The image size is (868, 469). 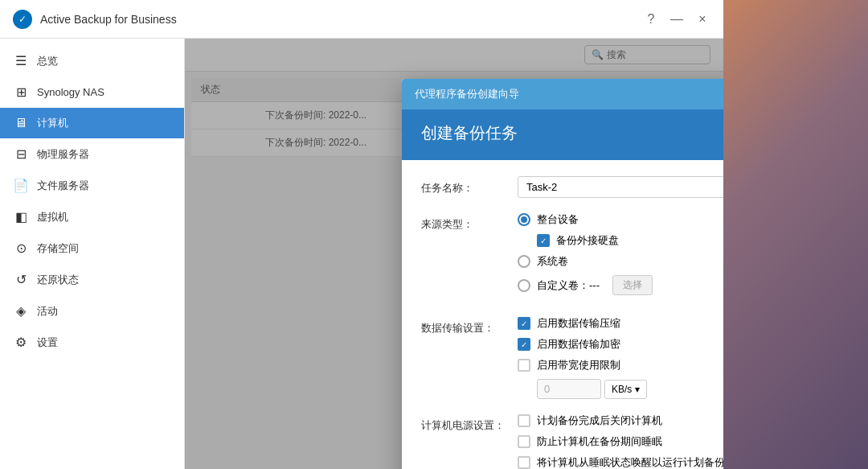 I want to click on settings-icon: ⚙, so click(x=21, y=343).